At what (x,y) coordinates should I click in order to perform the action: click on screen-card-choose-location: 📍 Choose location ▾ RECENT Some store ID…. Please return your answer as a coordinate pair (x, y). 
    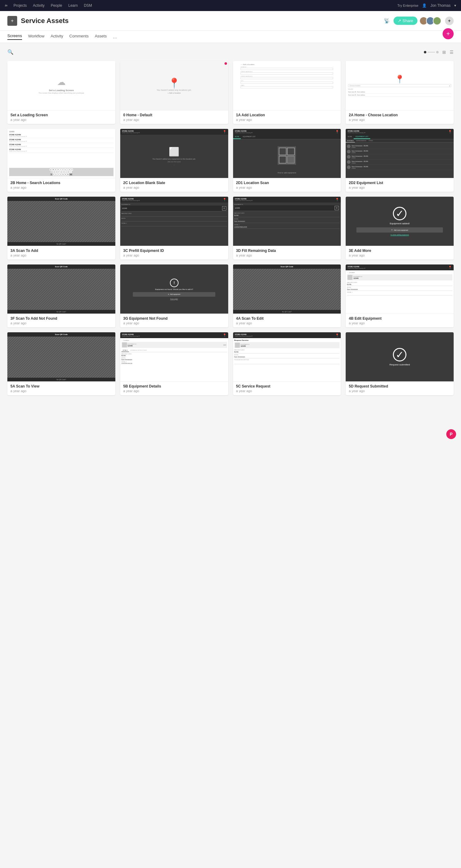
    Looking at the image, I should click on (400, 92).